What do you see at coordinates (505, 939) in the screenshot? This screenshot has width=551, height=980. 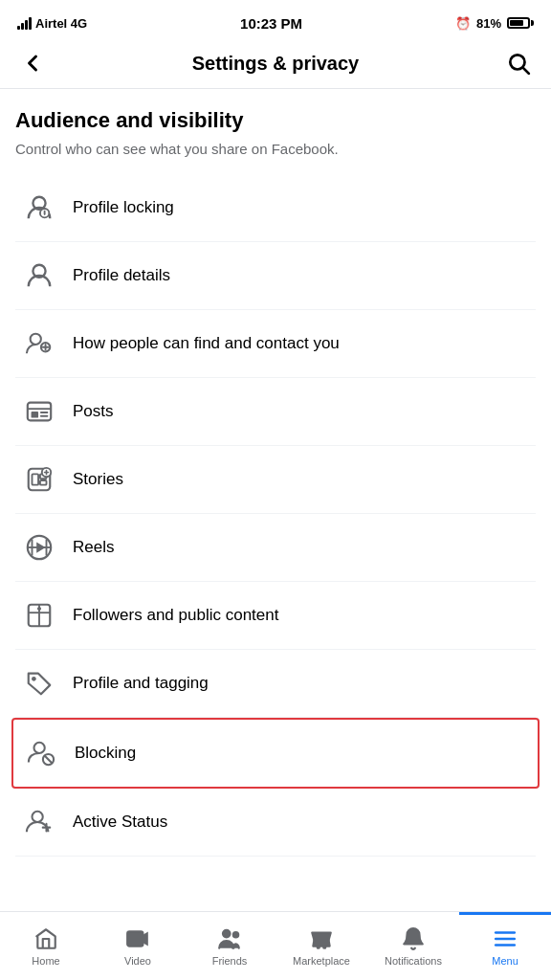 I see `menu-icon` at bounding box center [505, 939].